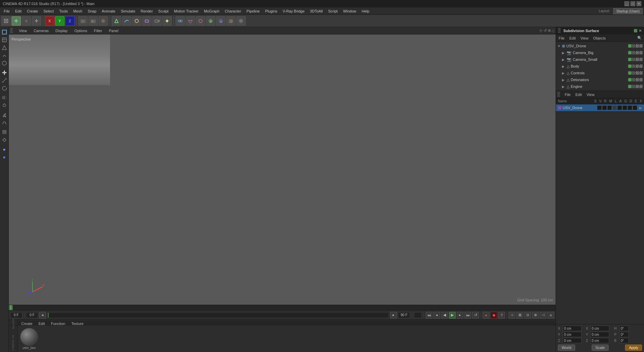  What do you see at coordinates (476, 315) in the screenshot?
I see `loop-button: ↺` at bounding box center [476, 315].